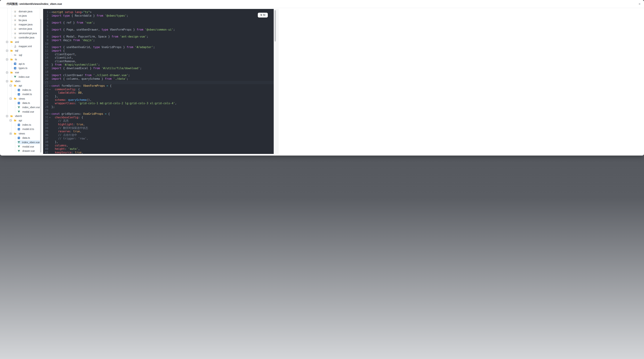 This screenshot has height=359, width=644. Describe the element at coordinates (163, 118) in the screenshot. I see `code-text: checkboxConfig: {` at that location.